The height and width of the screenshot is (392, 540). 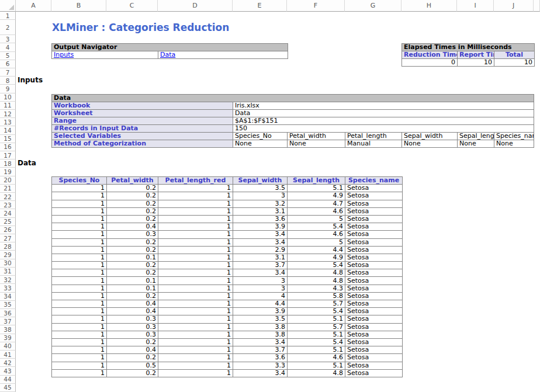 What do you see at coordinates (429, 6) in the screenshot?
I see `column-header-H: H` at bounding box center [429, 6].